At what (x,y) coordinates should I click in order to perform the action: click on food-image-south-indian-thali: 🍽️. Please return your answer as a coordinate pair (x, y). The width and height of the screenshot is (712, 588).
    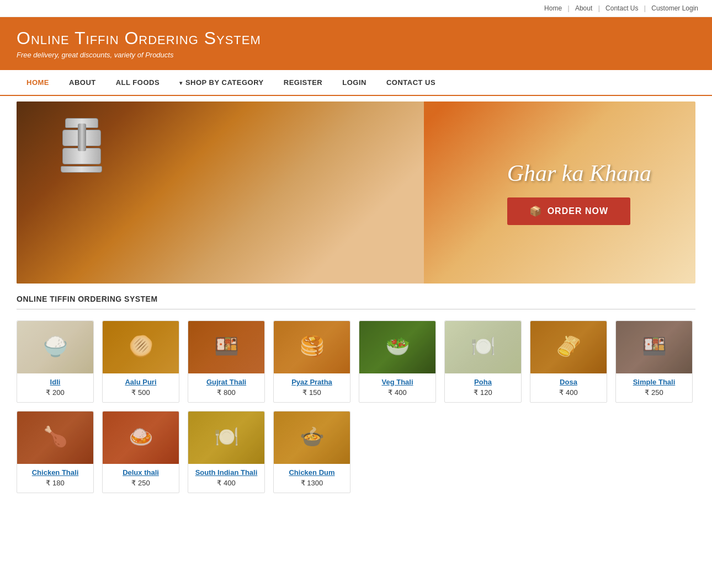
    Looking at the image, I should click on (226, 438).